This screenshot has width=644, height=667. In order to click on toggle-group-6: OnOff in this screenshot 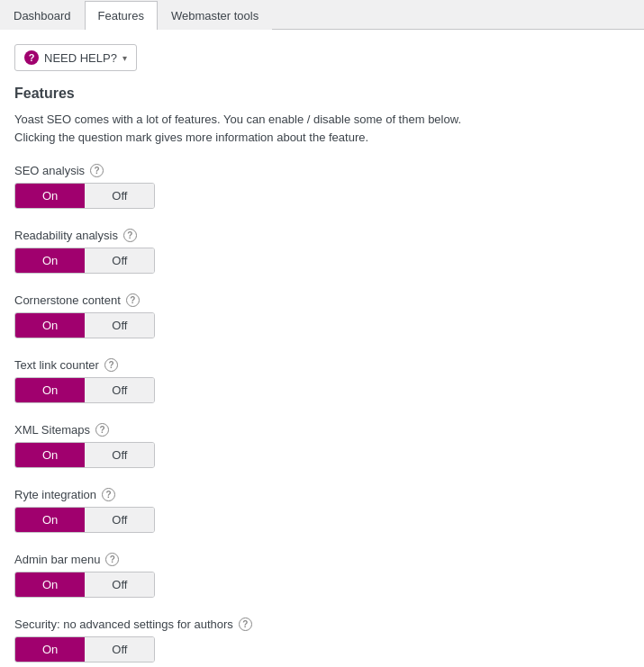, I will do `click(85, 585)`.